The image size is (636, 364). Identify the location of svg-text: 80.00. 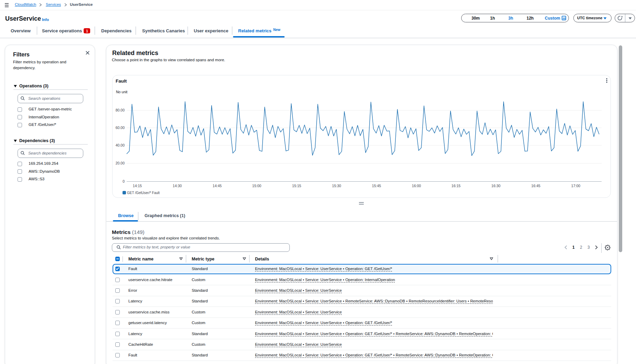
(120, 110).